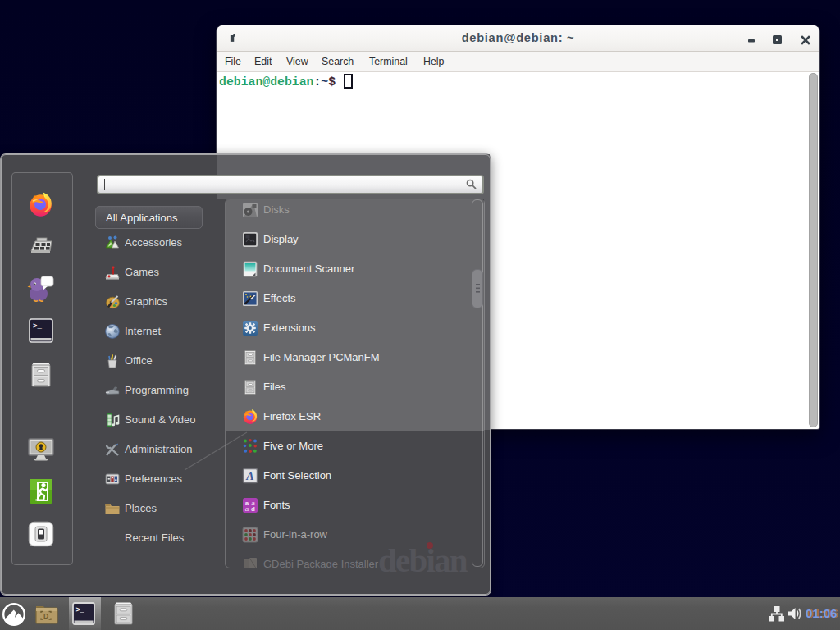 The image size is (840, 630). I want to click on svg-text: D, so click(46, 616).